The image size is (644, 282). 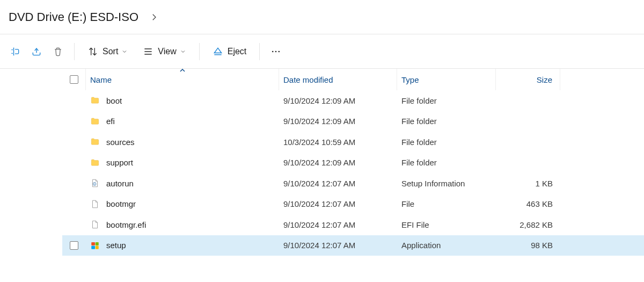 What do you see at coordinates (120, 184) in the screenshot?
I see `row-name: autorun` at bounding box center [120, 184].